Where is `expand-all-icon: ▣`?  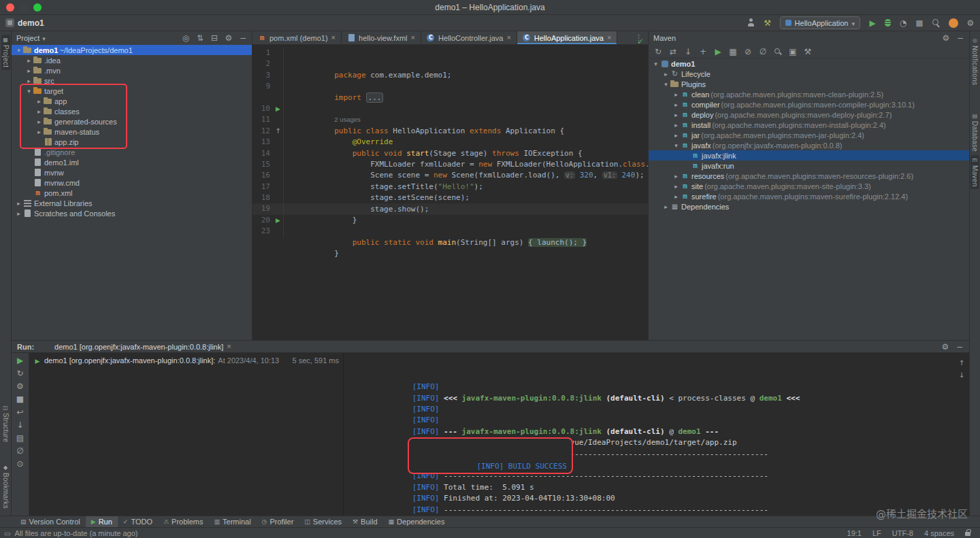 expand-all-icon: ▣ is located at coordinates (793, 52).